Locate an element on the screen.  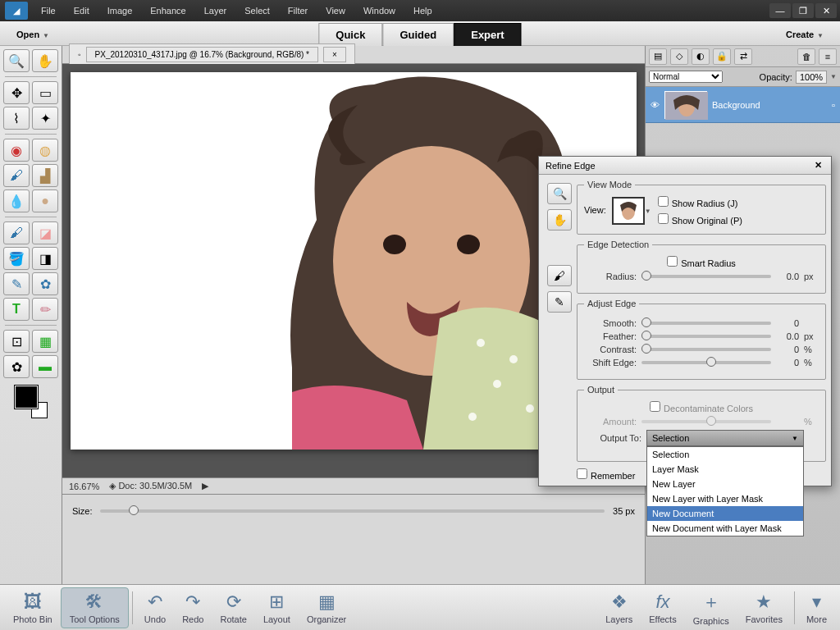
smooth-slider is located at coordinates (706, 323).